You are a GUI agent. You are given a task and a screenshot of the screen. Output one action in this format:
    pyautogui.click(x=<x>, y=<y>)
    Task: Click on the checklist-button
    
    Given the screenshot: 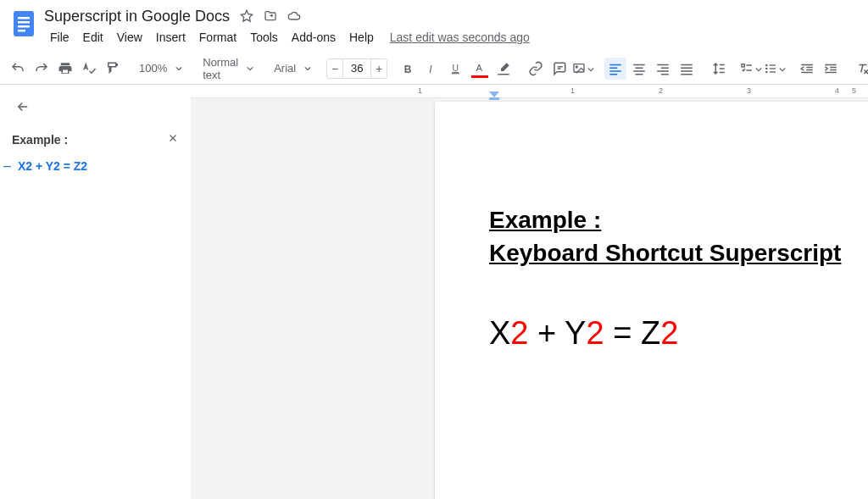 What is the action you would take?
    pyautogui.click(x=751, y=69)
    